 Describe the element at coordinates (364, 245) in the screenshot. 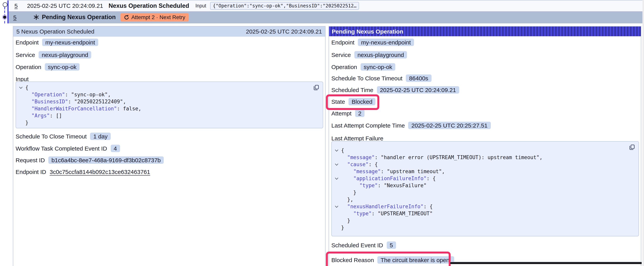

I see `field-row-scheduled-event-id: Scheduled Event ID 5` at that location.